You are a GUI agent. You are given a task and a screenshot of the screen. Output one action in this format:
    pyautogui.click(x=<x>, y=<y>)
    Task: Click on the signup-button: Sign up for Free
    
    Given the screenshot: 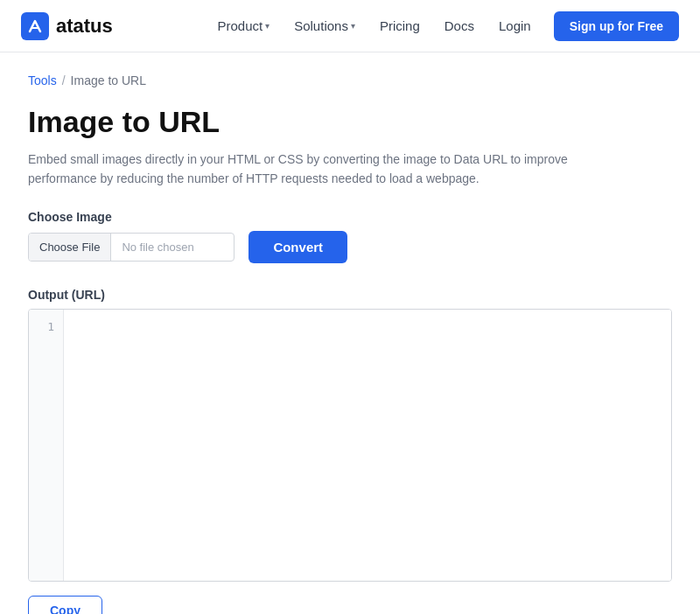 What is the action you would take?
    pyautogui.click(x=616, y=26)
    